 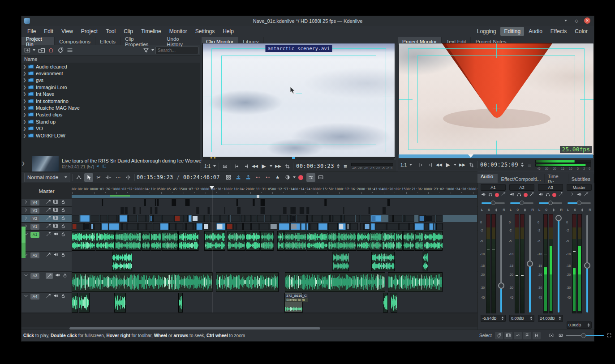 What do you see at coordinates (47, 177) in the screenshot?
I see `edit-mode-select: Normal mode` at bounding box center [47, 177].